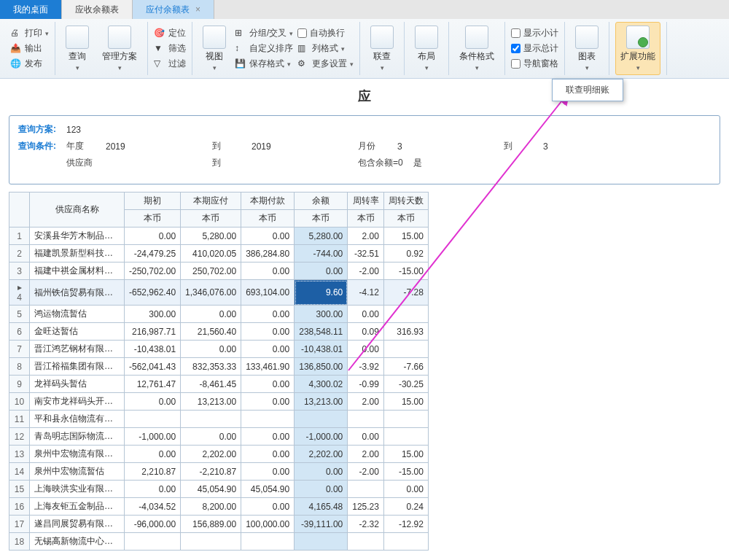 The width and height of the screenshot is (729, 560). What do you see at coordinates (160, 34) in the screenshot?
I see `locate-icon: 🎯` at bounding box center [160, 34].